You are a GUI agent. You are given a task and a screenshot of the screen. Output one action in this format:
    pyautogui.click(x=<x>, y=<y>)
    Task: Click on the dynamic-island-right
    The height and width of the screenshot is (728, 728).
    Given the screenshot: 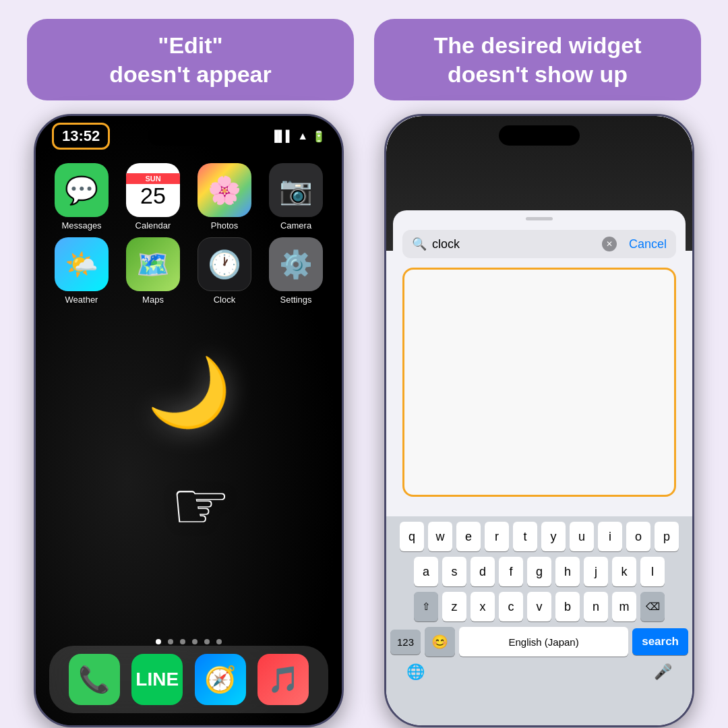 What is the action you would take?
    pyautogui.click(x=539, y=135)
    